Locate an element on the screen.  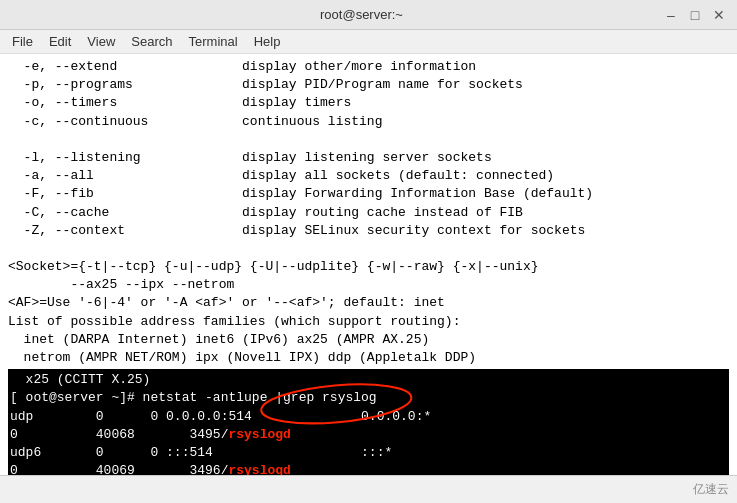
terminal-line: -Z, --context display SELinux security c… is located at coordinates (368, 231).